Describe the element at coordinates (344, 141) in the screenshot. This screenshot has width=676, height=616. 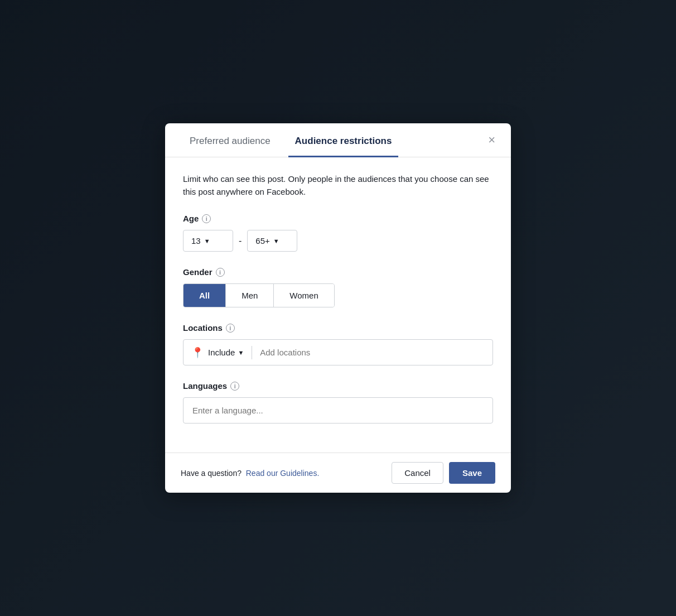
I see `tab-audience-restrictions: Audience restrictions` at that location.